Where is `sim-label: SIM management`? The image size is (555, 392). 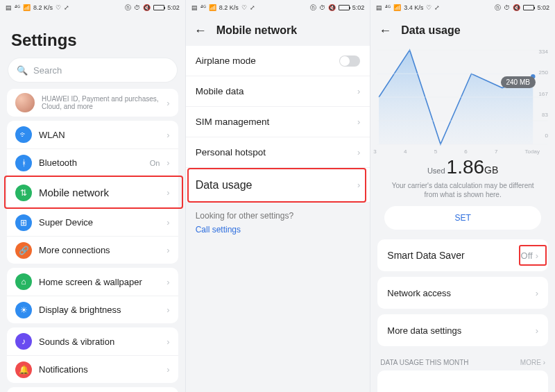 sim-label: SIM management is located at coordinates (276, 122).